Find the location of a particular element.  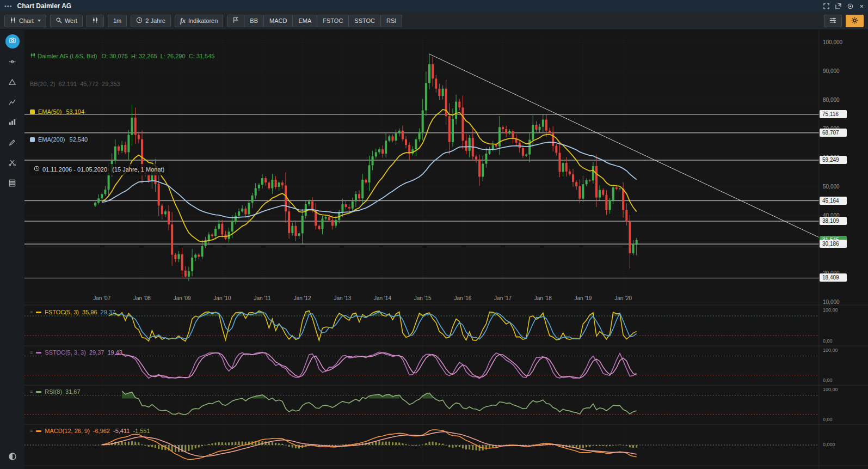

rsi-label: RSI(8) is located at coordinates (53, 392).